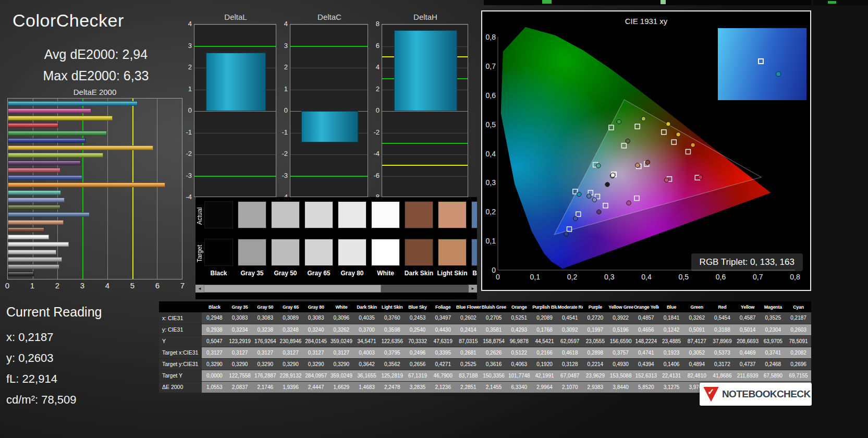 This screenshot has height=438, width=868. What do you see at coordinates (374, 46) in the screenshot?
I see `axis-tick-label: 6` at bounding box center [374, 46].